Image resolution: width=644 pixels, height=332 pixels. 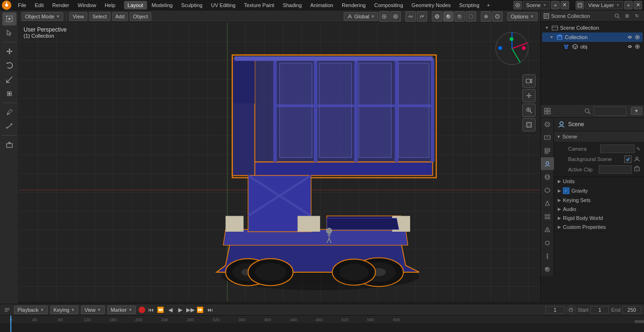 What do you see at coordinates (547, 138) in the screenshot?
I see `props-tab-output` at bounding box center [547, 138].